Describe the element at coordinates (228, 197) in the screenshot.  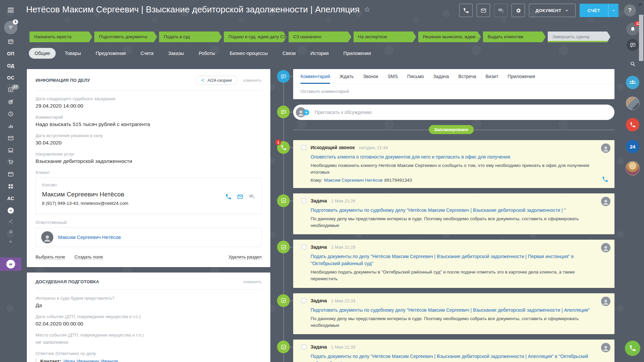
I see `phone-icon` at that location.